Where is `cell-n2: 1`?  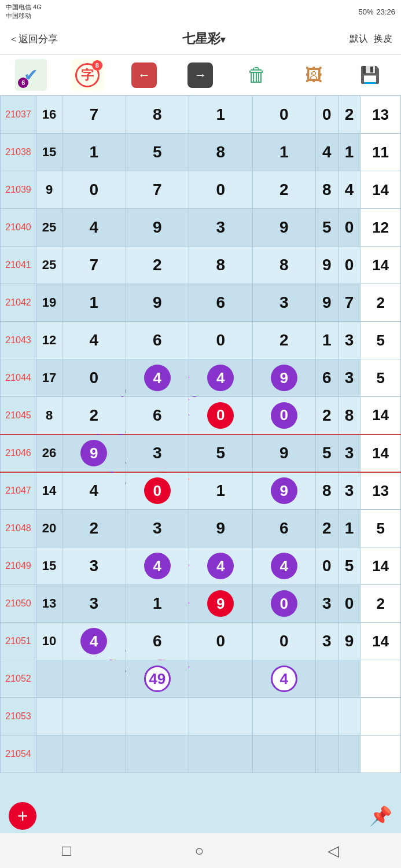
cell-n2: 1 is located at coordinates (157, 604).